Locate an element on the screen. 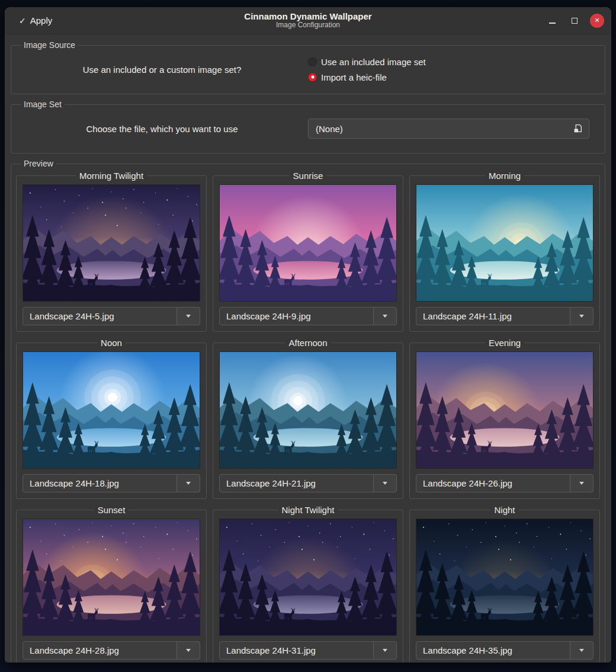  selected-filename: Landscape 24H-28.jpg is located at coordinates (98, 651).